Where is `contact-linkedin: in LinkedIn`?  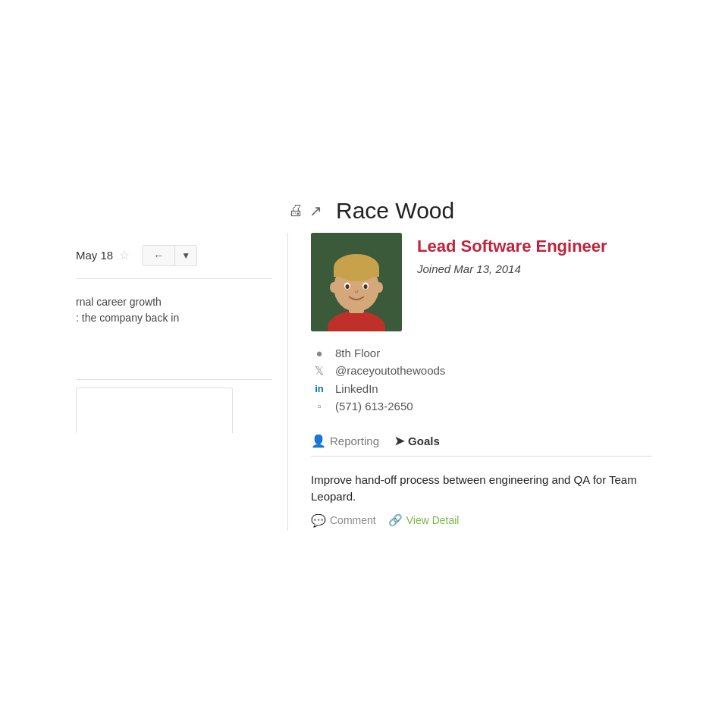
contact-linkedin: in LinkedIn is located at coordinates (482, 388).